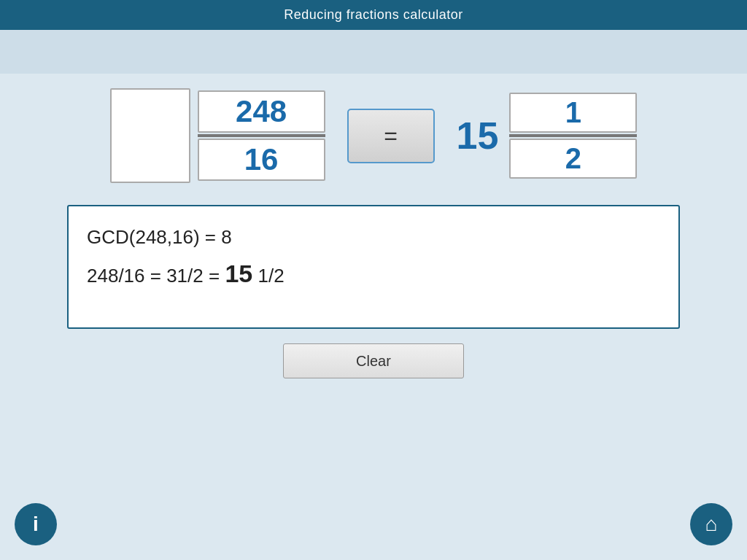 Image resolution: width=747 pixels, height=560 pixels. What do you see at coordinates (374, 52) in the screenshot?
I see `top-band` at bounding box center [374, 52].